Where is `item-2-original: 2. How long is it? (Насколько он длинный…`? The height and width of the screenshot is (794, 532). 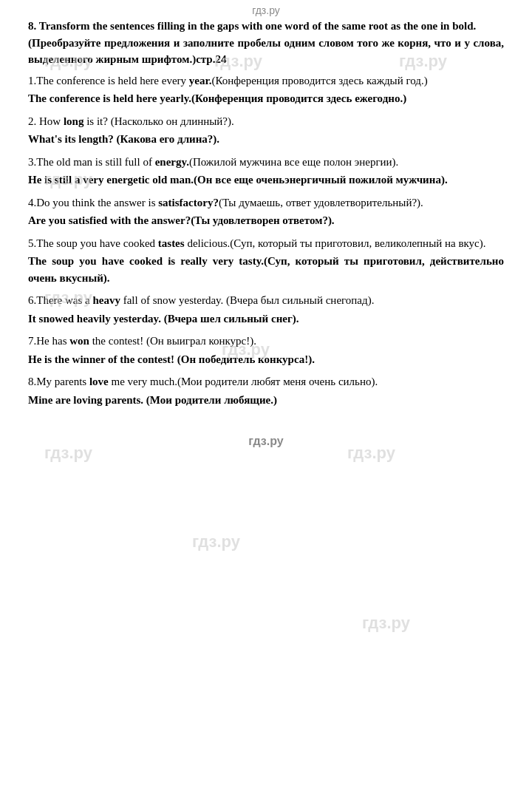 item-2-original: 2. How long is it? (Насколько он длинный… is located at coordinates (266, 121).